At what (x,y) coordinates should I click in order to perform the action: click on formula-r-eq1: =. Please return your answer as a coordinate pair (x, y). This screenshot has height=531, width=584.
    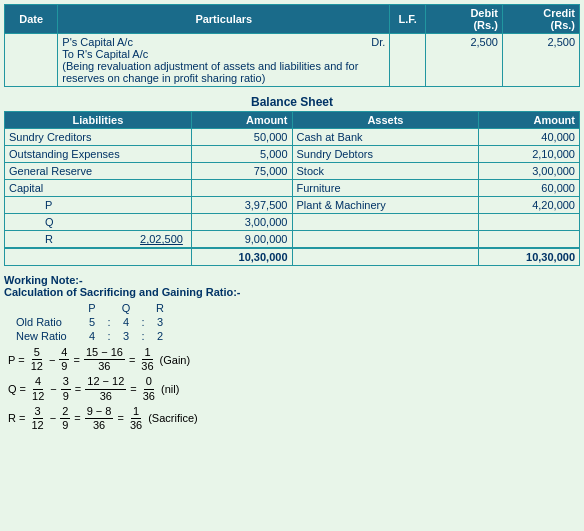
    Looking at the image, I should click on (77, 418).